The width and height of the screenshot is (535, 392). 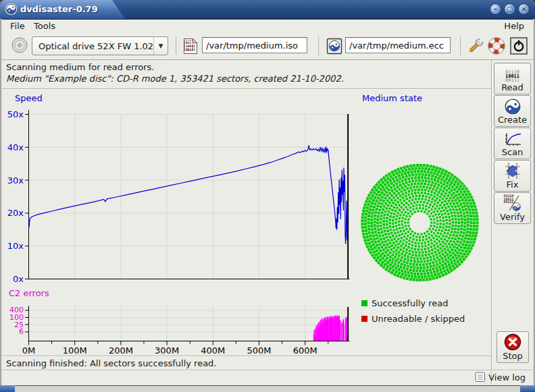 What do you see at coordinates (513, 107) in the screenshot?
I see `yin-yang-icon` at bounding box center [513, 107].